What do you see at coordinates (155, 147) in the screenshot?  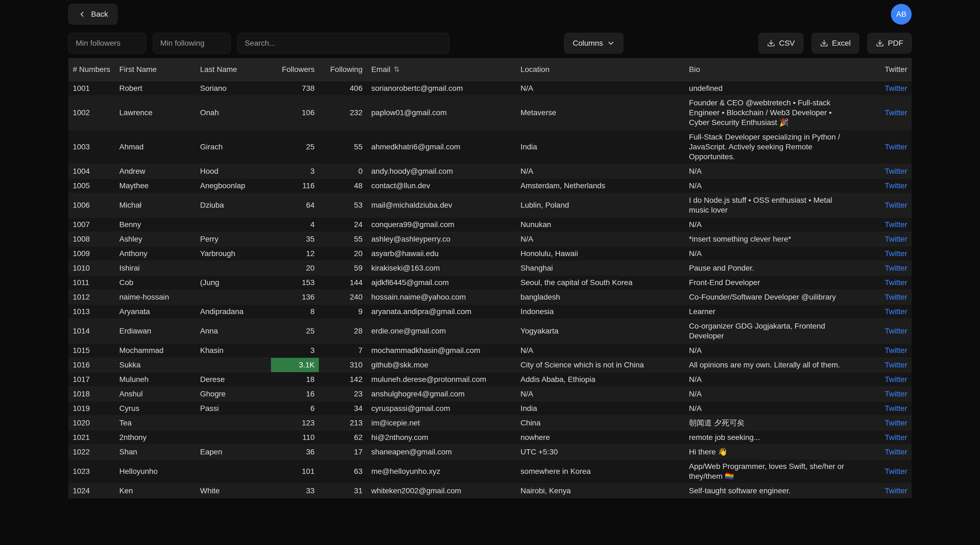 I see `cell-first: Ahmad` at bounding box center [155, 147].